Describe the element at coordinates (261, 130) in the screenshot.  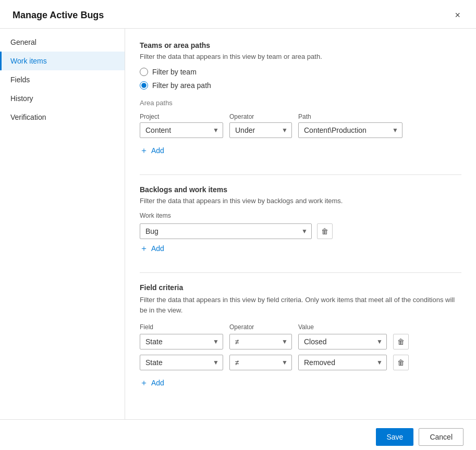
I see `operator-select: Under Not under` at that location.